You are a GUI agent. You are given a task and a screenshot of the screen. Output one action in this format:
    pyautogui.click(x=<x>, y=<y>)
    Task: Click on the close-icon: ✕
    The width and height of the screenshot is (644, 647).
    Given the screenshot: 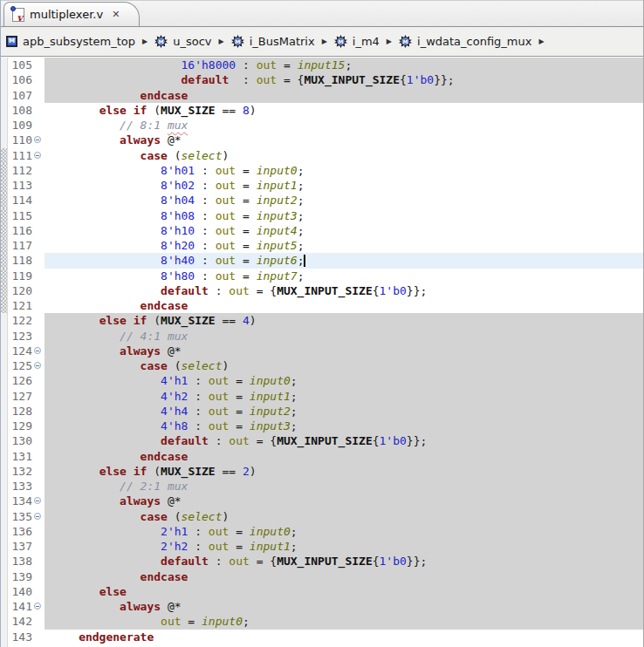 What is the action you would take?
    pyautogui.click(x=115, y=14)
    